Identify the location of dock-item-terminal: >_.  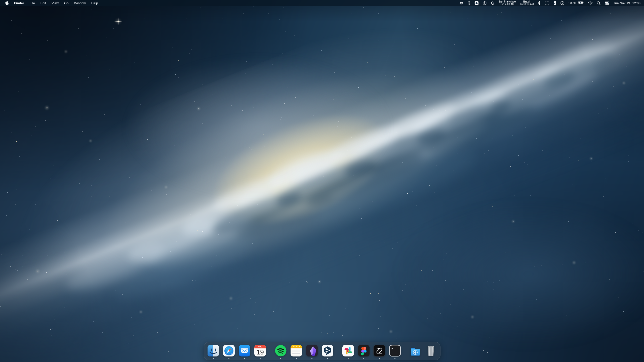
(395, 351).